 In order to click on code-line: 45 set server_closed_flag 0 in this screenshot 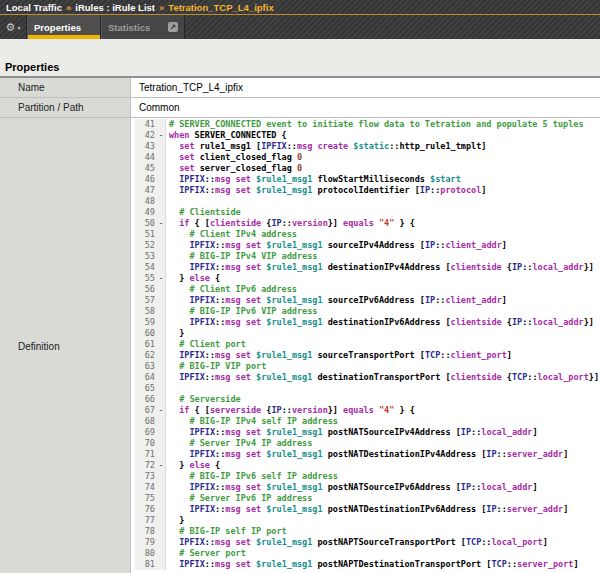, I will do `click(368, 168)`.